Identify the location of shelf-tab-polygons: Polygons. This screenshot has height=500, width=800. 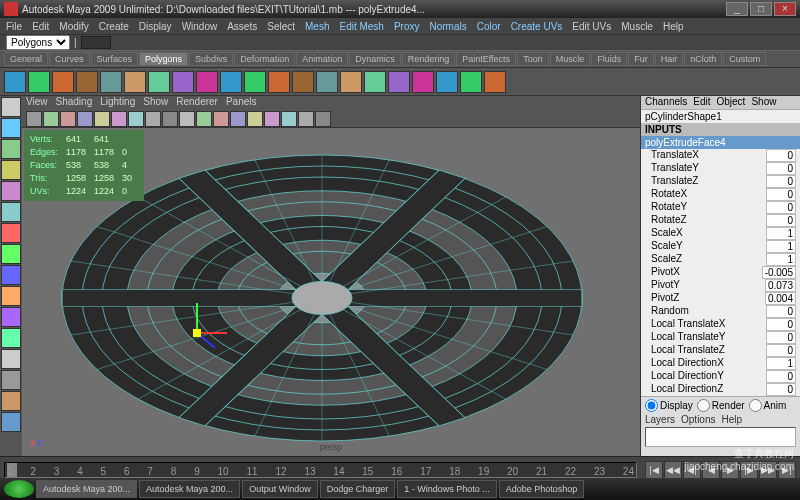
(164, 59).